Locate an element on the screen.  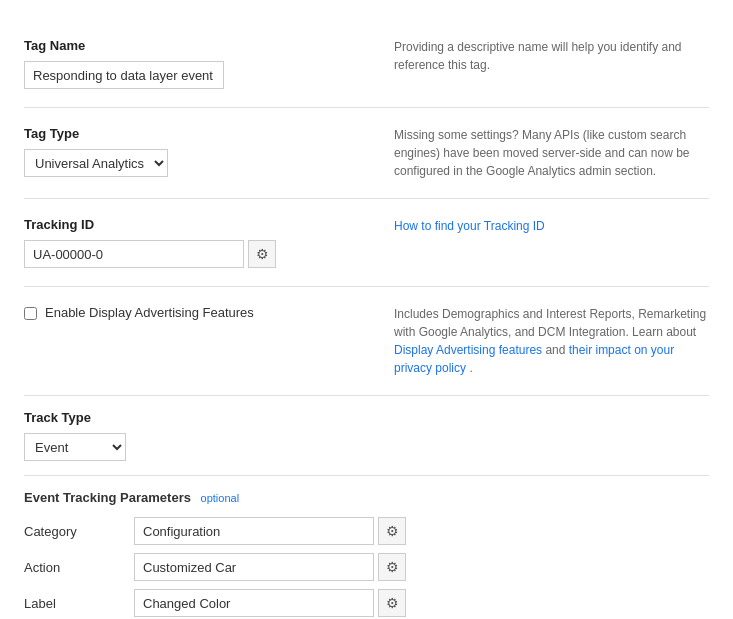
param-icon-label: ⚙ is located at coordinates (392, 603).